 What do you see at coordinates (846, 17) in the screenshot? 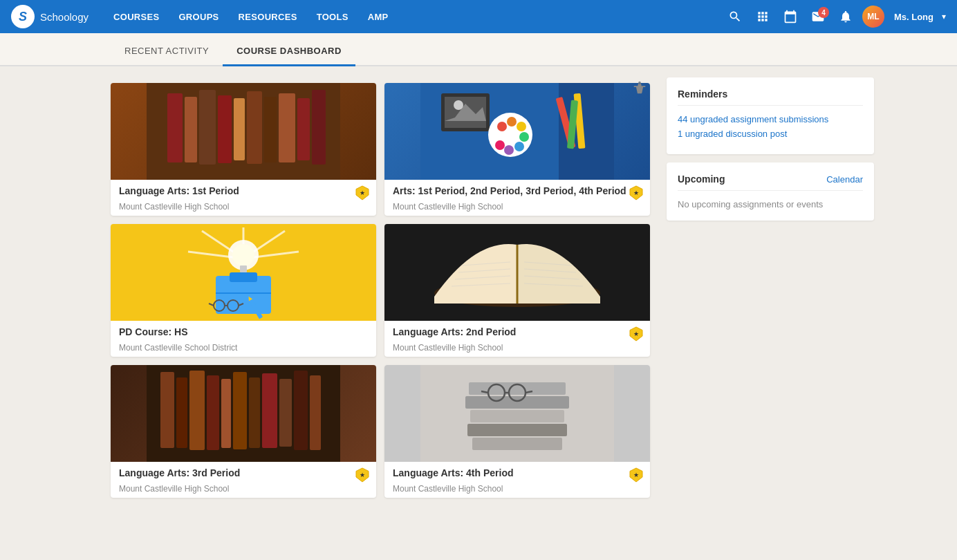
I see `notifications-button` at bounding box center [846, 17].